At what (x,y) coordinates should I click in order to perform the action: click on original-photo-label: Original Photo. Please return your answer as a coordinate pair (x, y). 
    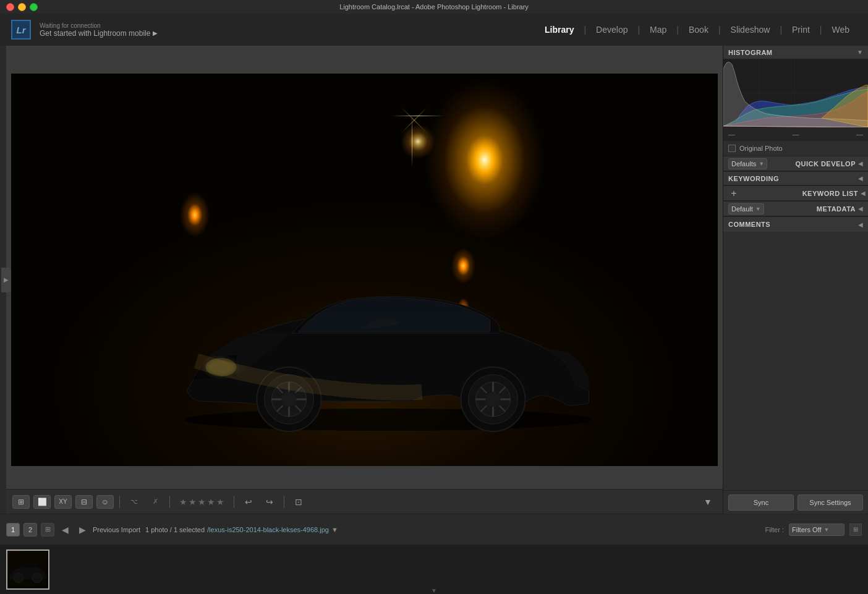
    Looking at the image, I should click on (761, 148).